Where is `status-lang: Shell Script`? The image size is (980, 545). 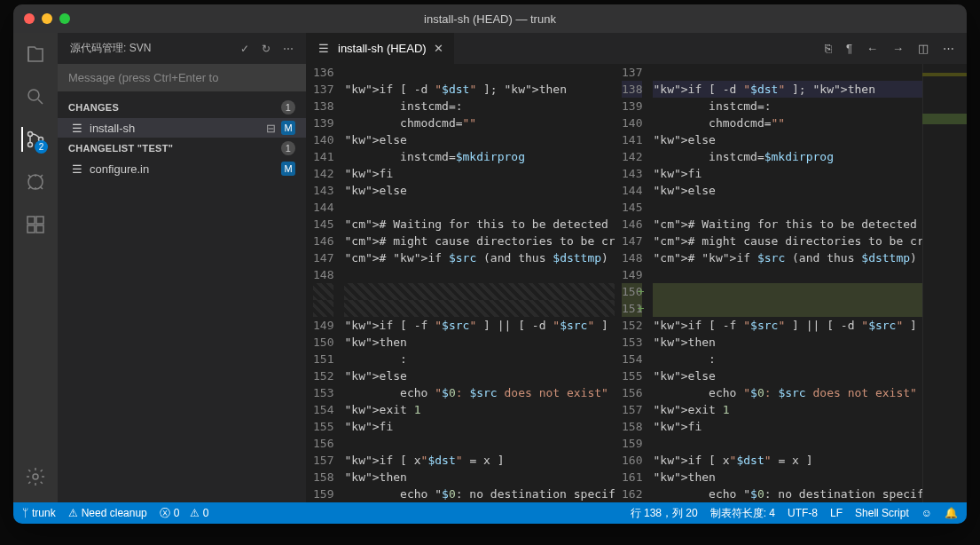 status-lang: Shell Script is located at coordinates (882, 513).